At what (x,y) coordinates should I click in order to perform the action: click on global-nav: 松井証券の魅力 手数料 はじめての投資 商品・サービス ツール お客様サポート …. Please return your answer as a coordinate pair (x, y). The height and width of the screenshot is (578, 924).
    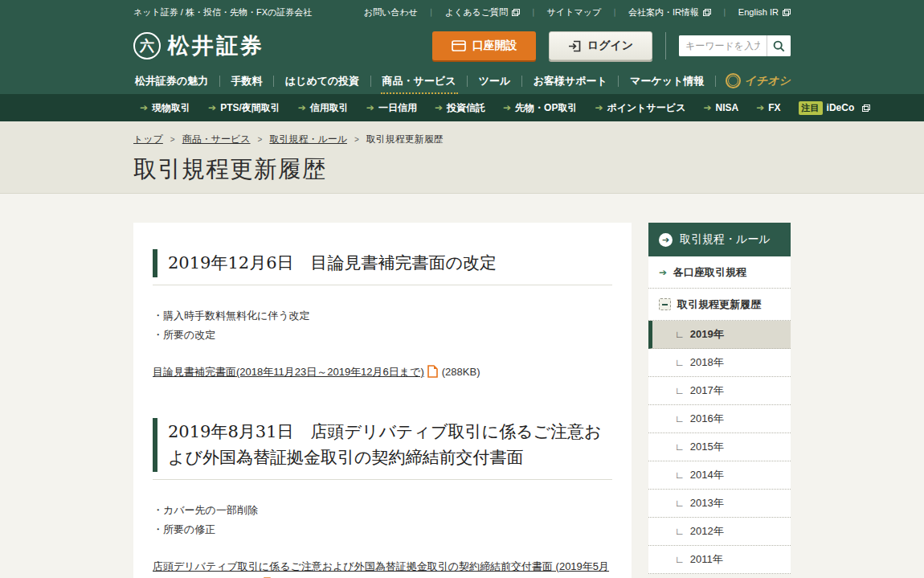
    Looking at the image, I should click on (462, 80).